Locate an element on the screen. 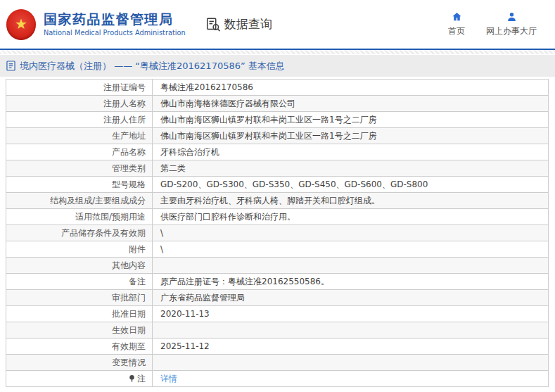 Image resolution: width=555 pixels, height=392 pixels. data-query-nav: 数据查询 is located at coordinates (239, 24).